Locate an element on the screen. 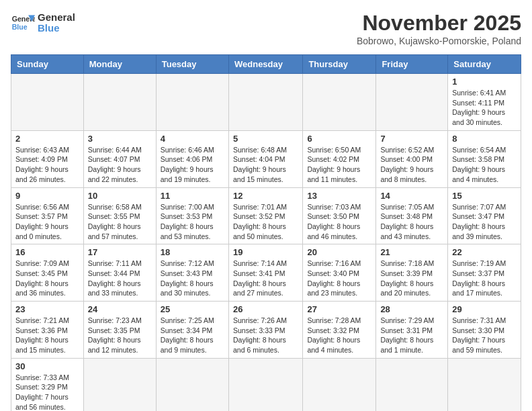  calendar-cell: 24Sunrise: 7:23 AM Sunset: 3:35 PM Dayli… is located at coordinates (120, 330).